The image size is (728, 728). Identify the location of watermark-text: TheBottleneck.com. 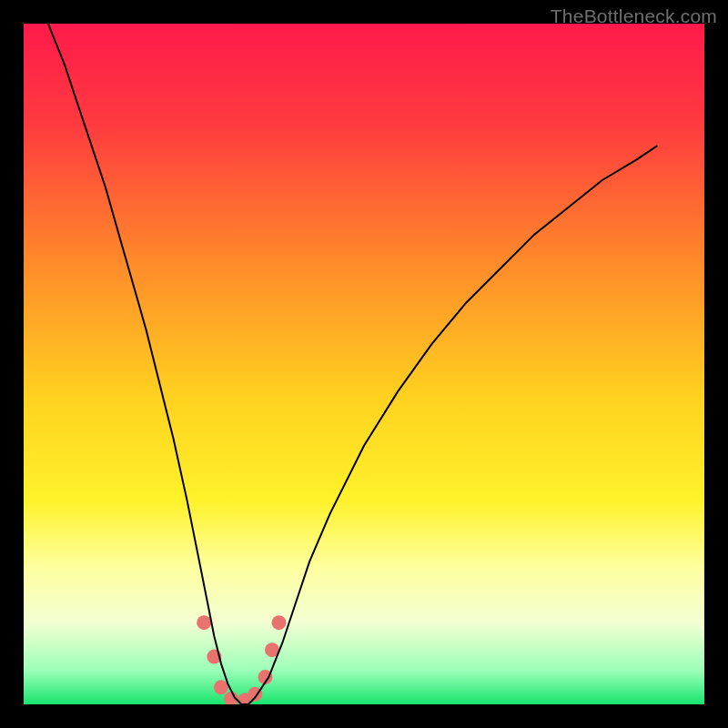
(633, 16).